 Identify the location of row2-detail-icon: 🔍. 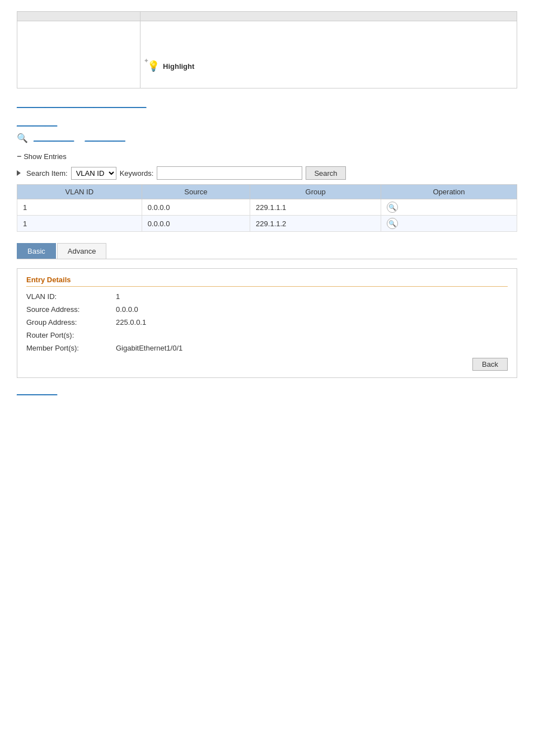
(392, 223).